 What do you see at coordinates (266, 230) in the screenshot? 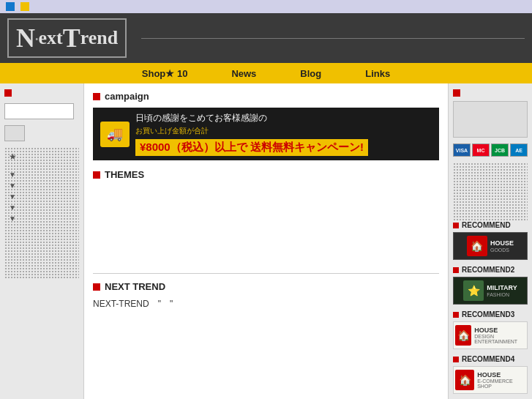
I see `themes-area` at bounding box center [266, 230].